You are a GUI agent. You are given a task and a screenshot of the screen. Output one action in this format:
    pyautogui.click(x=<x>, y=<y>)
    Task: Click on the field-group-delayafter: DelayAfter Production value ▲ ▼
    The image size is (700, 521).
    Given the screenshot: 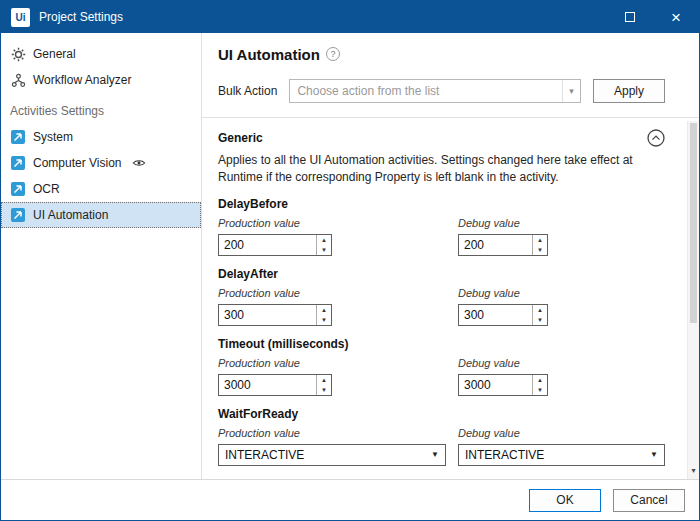 What is the action you would take?
    pyautogui.click(x=442, y=296)
    